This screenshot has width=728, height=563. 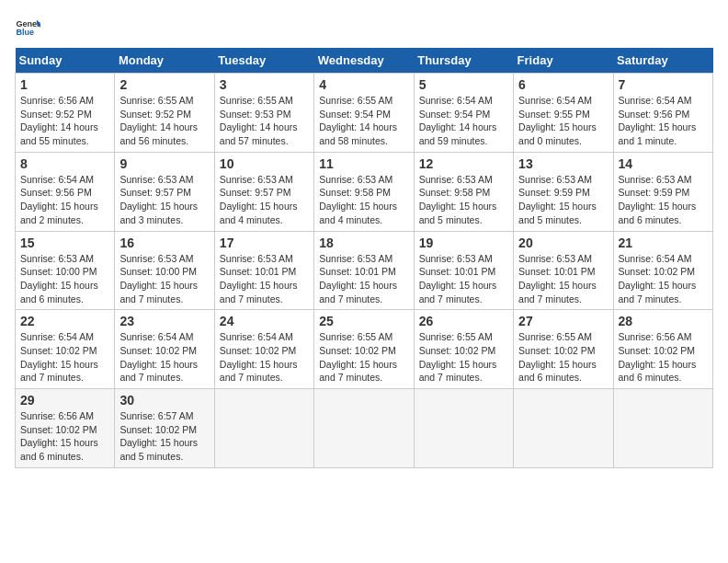 What do you see at coordinates (463, 321) in the screenshot?
I see `day-number: 26` at bounding box center [463, 321].